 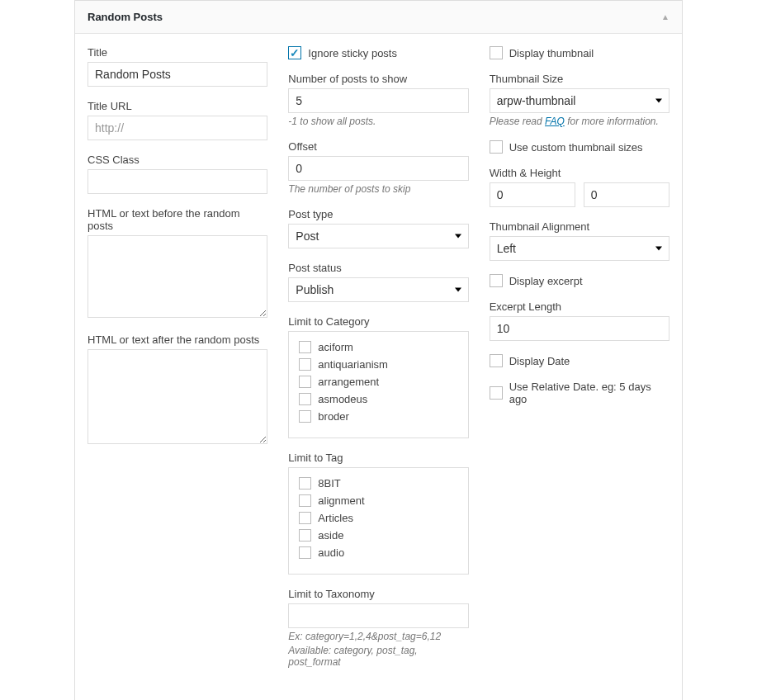 What do you see at coordinates (546, 281) in the screenshot?
I see `display-excerpt-label: Display excerpt` at bounding box center [546, 281].